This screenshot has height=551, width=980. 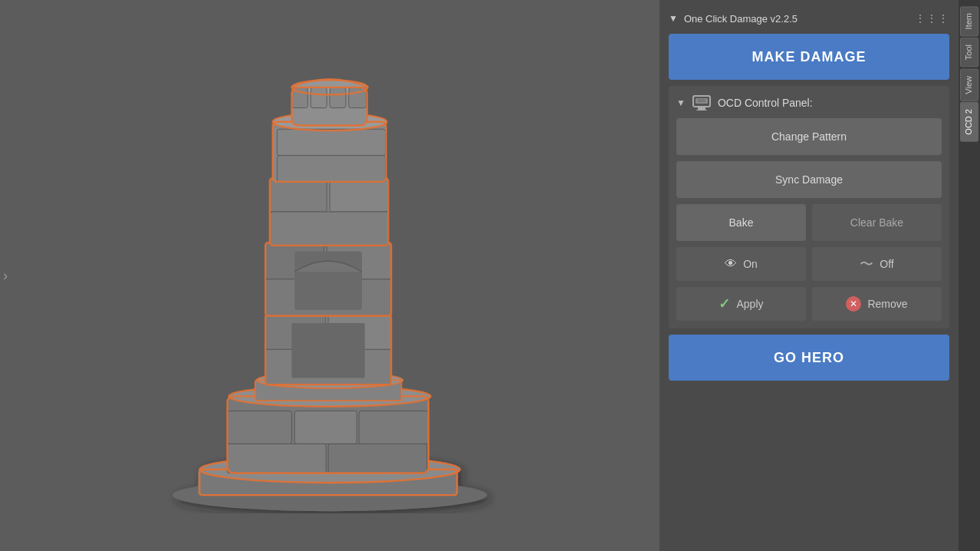 What do you see at coordinates (731, 264) in the screenshot?
I see `eye-icon: 👁` at bounding box center [731, 264].